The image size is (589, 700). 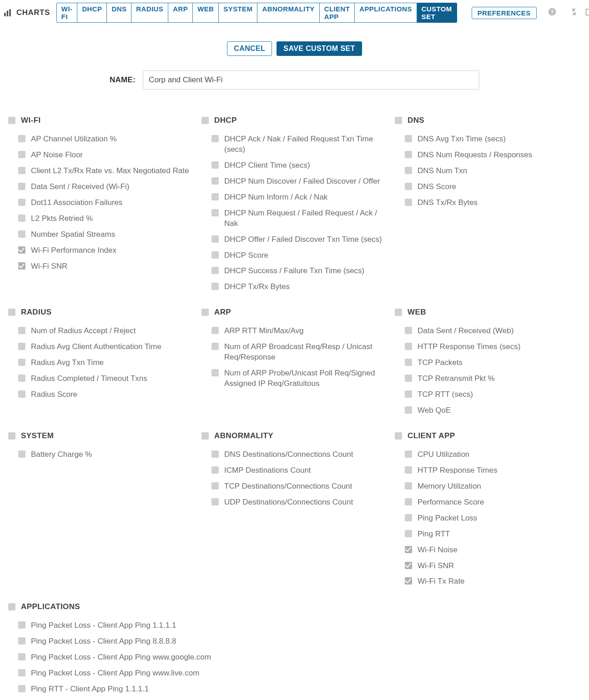 I want to click on help-icon: ?, so click(x=552, y=13).